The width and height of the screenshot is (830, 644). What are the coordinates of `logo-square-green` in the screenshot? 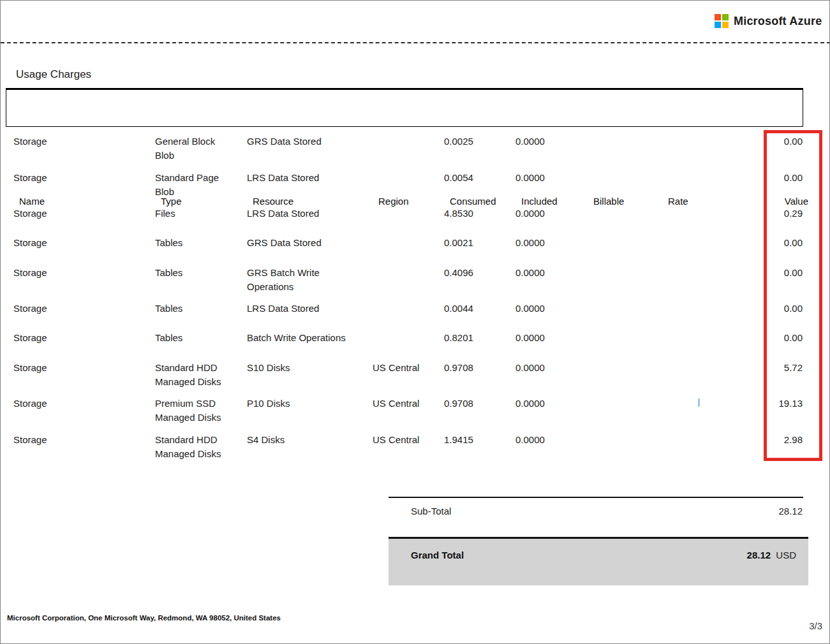 It's located at (725, 17).